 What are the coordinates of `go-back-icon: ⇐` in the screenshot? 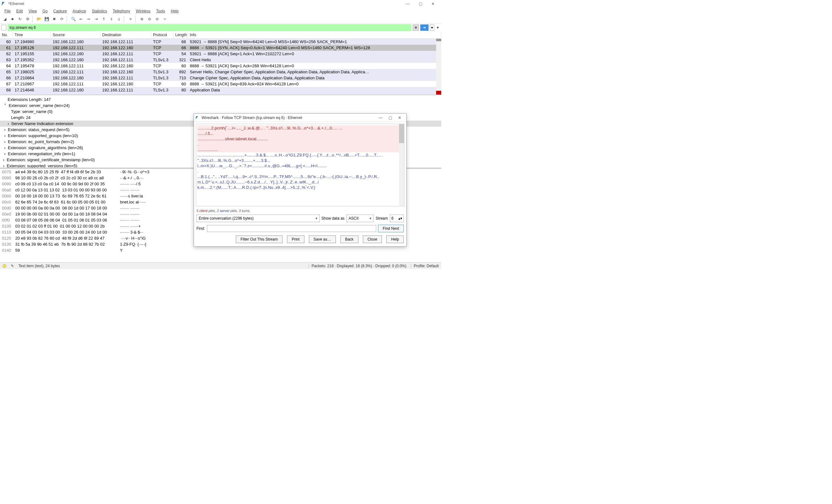 It's located at (81, 19).